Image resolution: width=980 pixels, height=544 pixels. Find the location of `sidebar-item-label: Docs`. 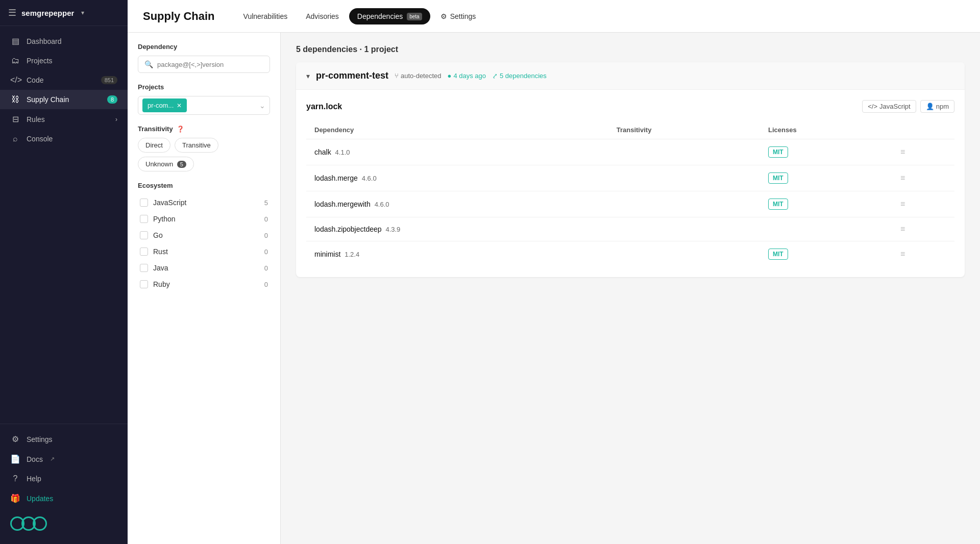

sidebar-item-label: Docs is located at coordinates (35, 459).